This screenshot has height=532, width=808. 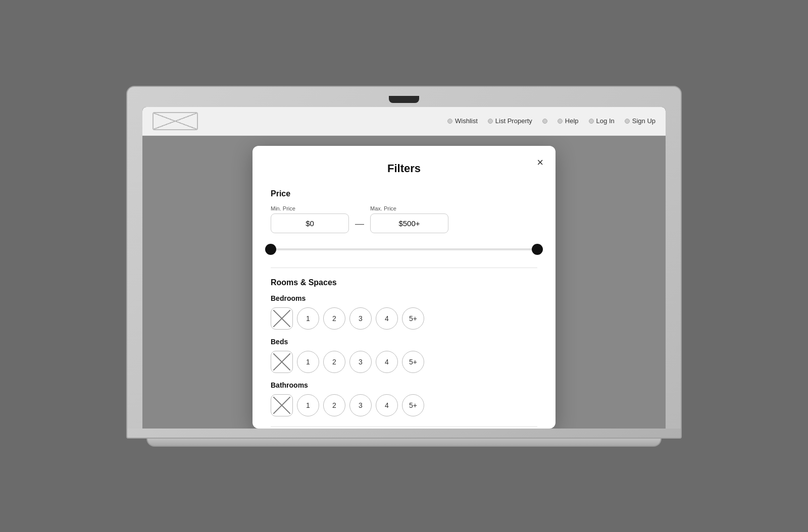 I want to click on max-price-input, so click(x=409, y=223).